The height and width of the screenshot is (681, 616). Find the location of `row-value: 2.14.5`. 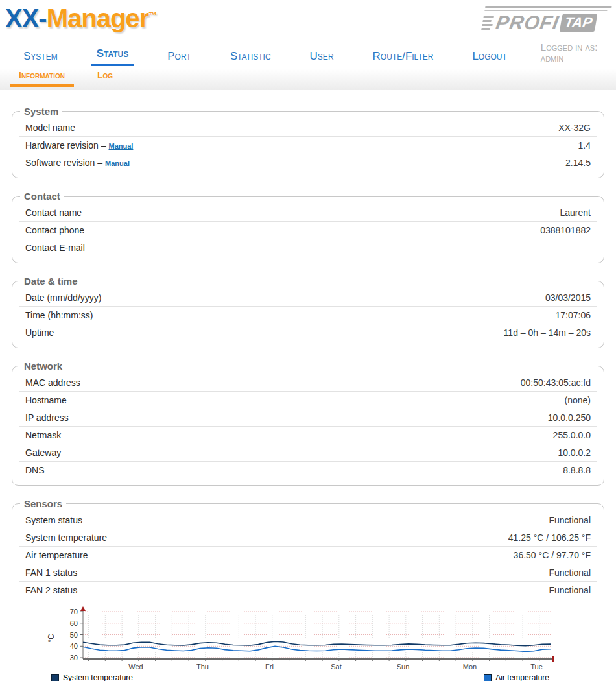

row-value: 2.14.5 is located at coordinates (578, 163).